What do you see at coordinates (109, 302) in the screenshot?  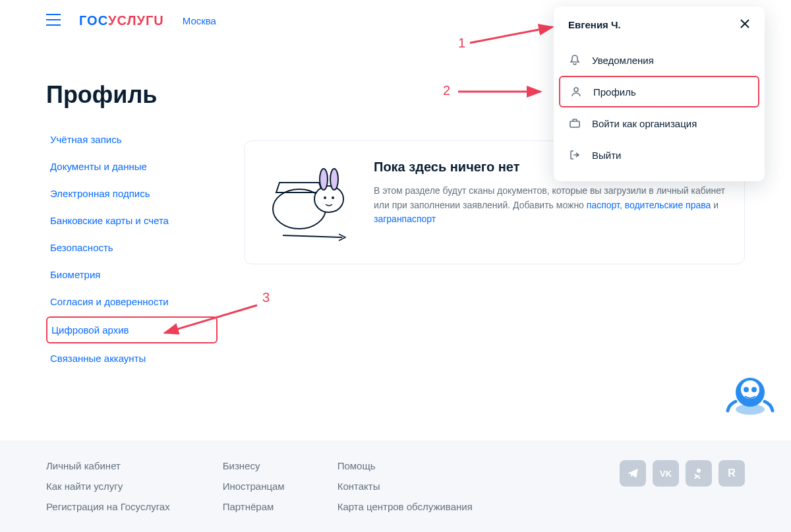 I see `sidebar-item-label: Согласия и доверенности` at bounding box center [109, 302].